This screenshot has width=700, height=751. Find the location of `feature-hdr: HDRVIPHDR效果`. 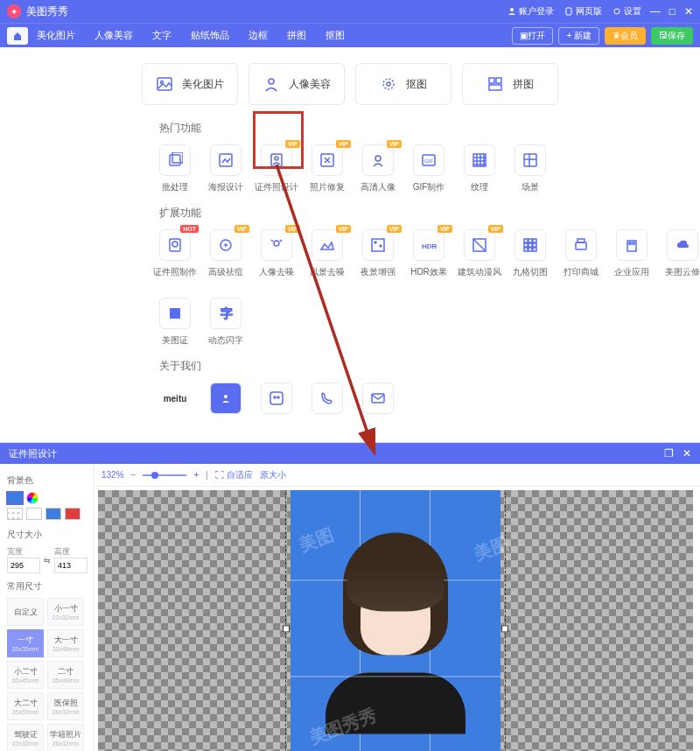

feature-hdr: HDRVIPHDR效果 is located at coordinates (429, 254).